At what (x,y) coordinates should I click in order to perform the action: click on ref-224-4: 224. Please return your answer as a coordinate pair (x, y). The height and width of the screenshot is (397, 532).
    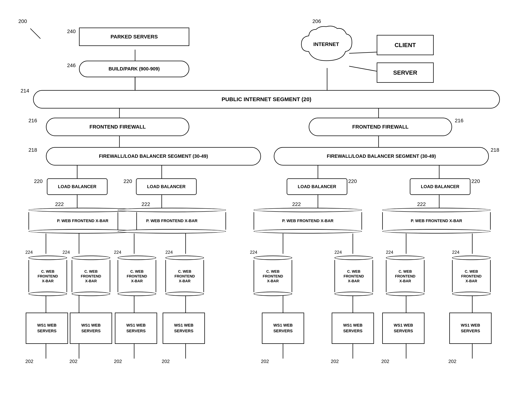
    Looking at the image, I should click on (169, 252).